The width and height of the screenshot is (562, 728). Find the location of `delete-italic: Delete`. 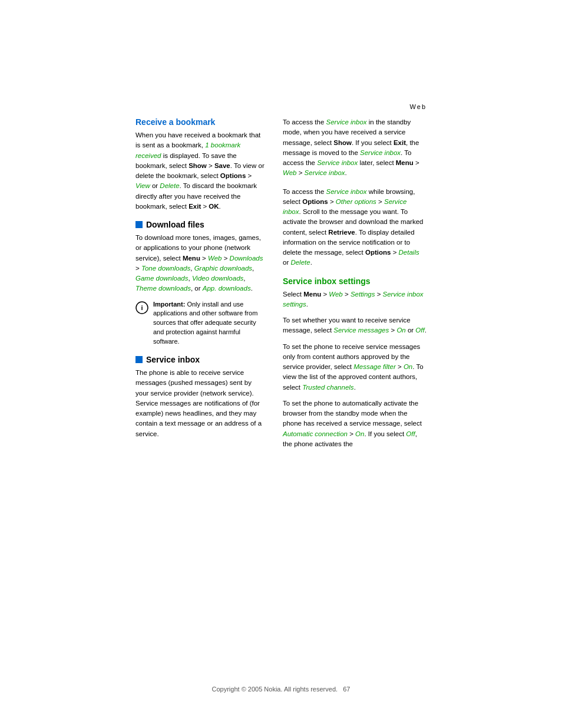

delete-italic: Delete is located at coordinates (170, 186).